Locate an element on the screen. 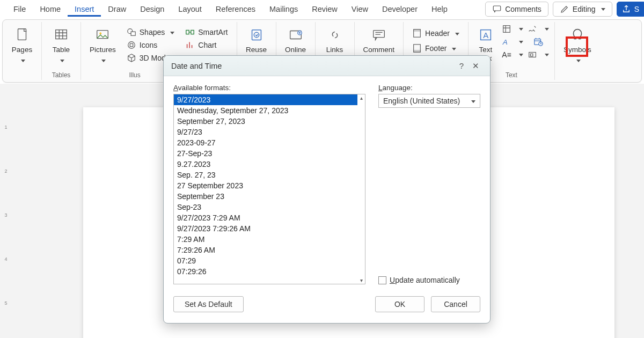 The image size is (644, 338). date-time-icon is located at coordinates (538, 42).